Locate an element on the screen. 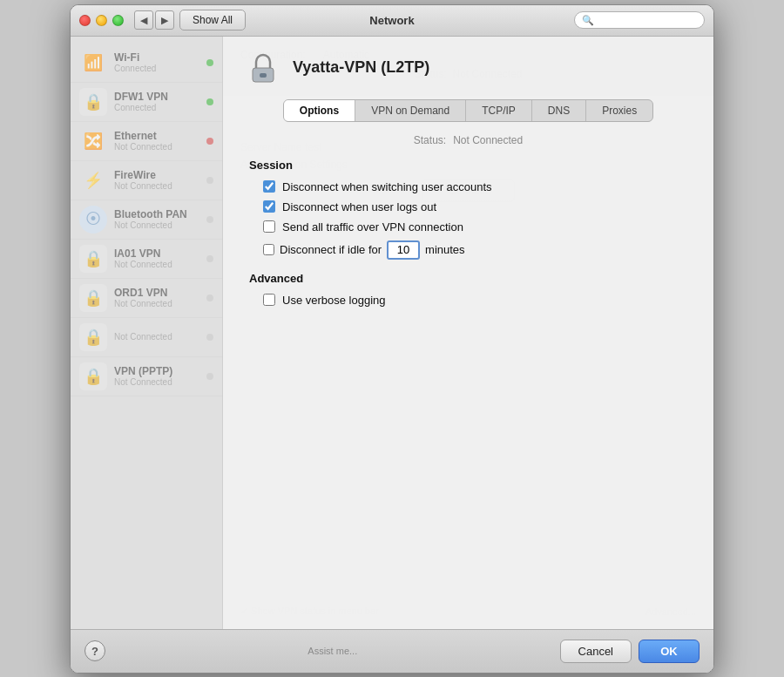 This screenshot has height=677, width=784. tab-proxies: Proxies is located at coordinates (619, 111).